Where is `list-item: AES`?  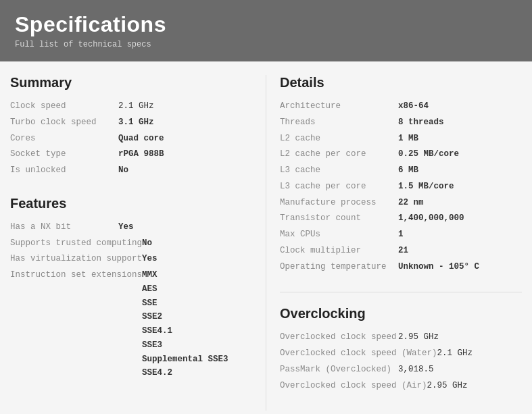 list-item: AES is located at coordinates (185, 289).